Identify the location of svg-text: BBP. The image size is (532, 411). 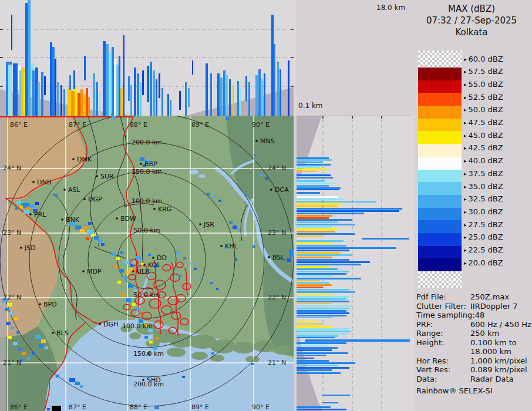
(151, 164).